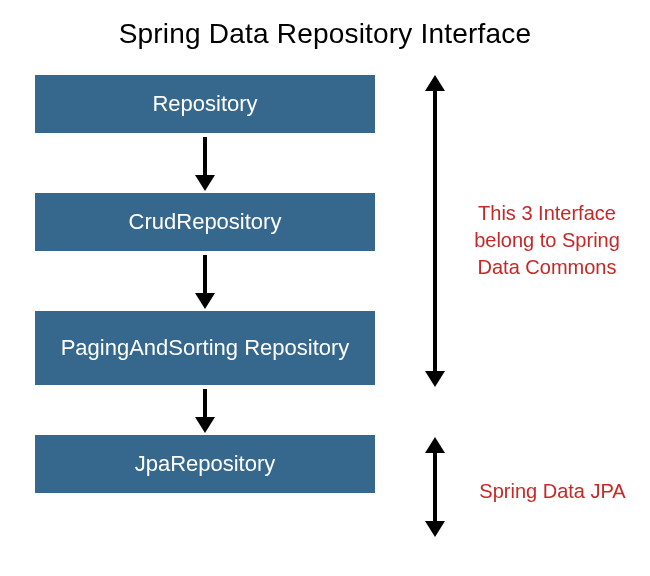 Image resolution: width=650 pixels, height=576 pixels. I want to click on box-label: JpaRepository, so click(206, 464).